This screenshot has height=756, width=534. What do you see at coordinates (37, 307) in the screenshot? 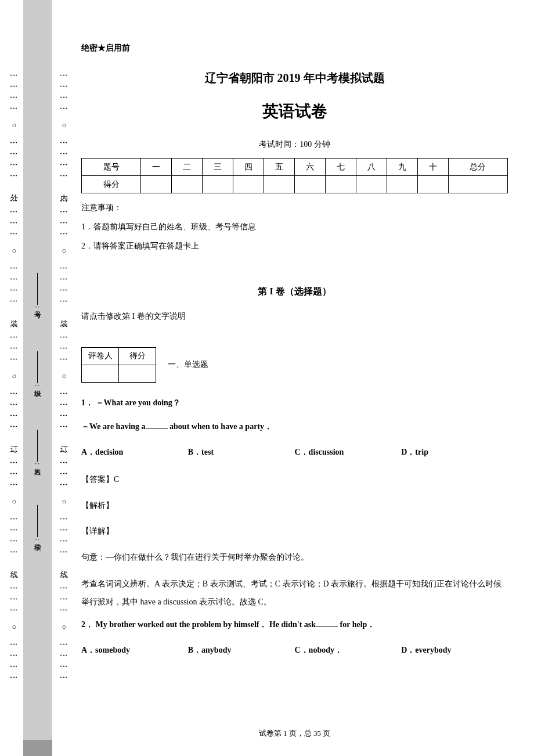
I see `label-examno-text: 考号:` at bounding box center [37, 307].